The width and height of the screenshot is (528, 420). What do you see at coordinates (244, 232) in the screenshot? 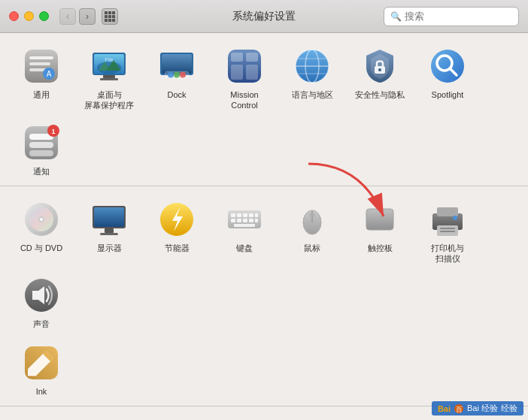
I see `icon-item-keyboard: 键盘` at bounding box center [244, 232].